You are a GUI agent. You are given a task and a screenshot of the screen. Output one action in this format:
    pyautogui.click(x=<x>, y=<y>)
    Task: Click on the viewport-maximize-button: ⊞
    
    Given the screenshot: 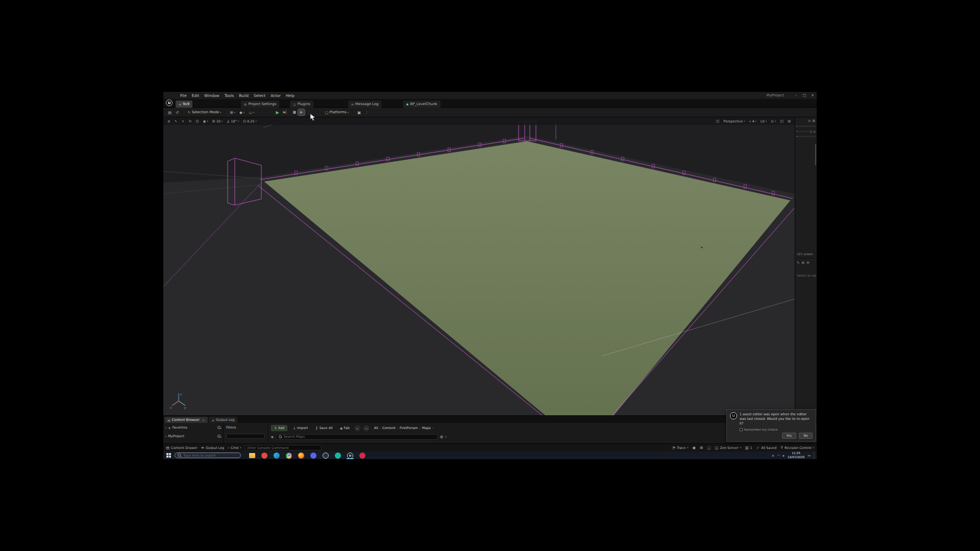 What is the action you would take?
    pyautogui.click(x=789, y=121)
    